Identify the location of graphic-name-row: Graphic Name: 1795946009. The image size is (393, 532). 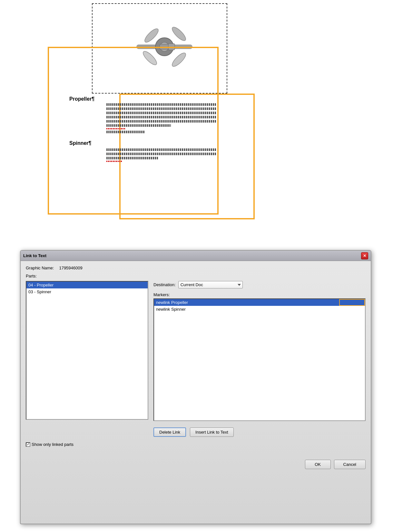
(196, 268).